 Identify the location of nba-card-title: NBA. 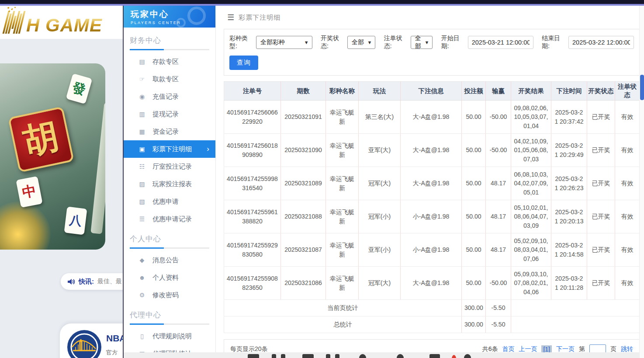
(114, 338).